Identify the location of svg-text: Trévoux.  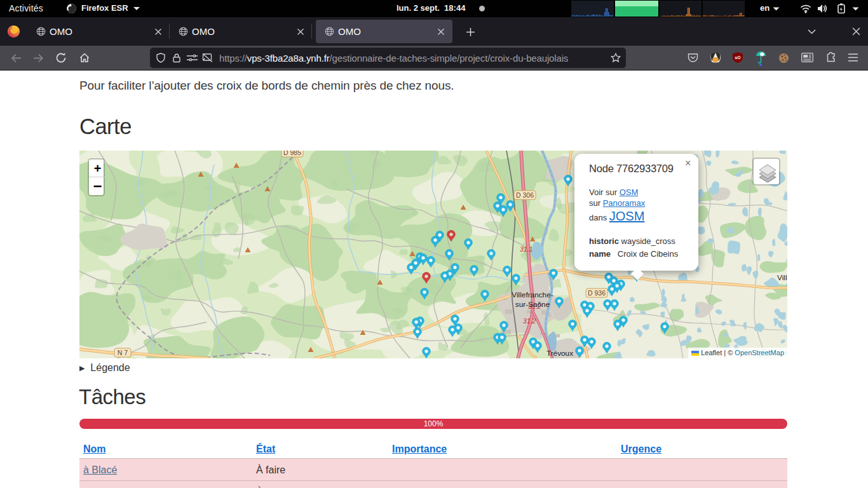
(560, 353).